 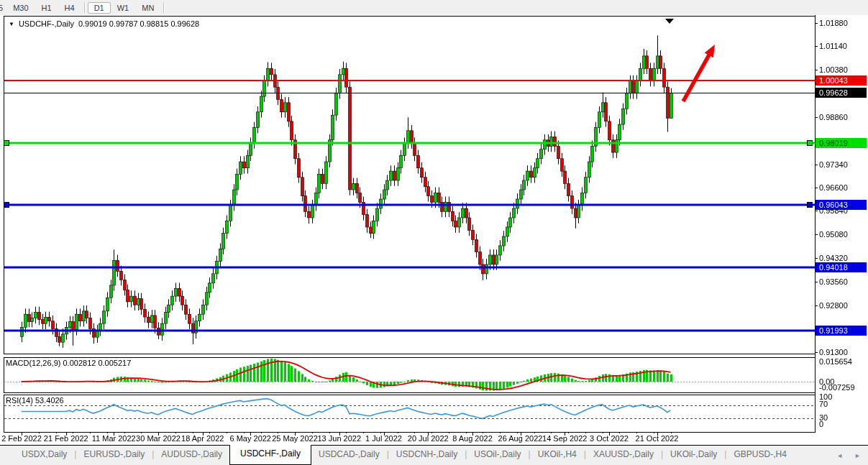 What do you see at coordinates (833, 282) in the screenshot?
I see `price-axis-label: 0.93560` at bounding box center [833, 282].